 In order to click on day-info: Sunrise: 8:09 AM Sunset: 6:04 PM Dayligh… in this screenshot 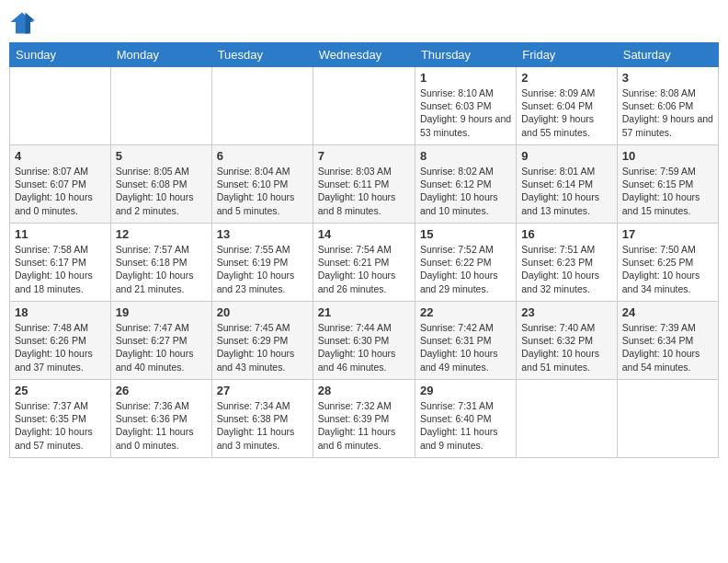, I will do `click(566, 112)`.